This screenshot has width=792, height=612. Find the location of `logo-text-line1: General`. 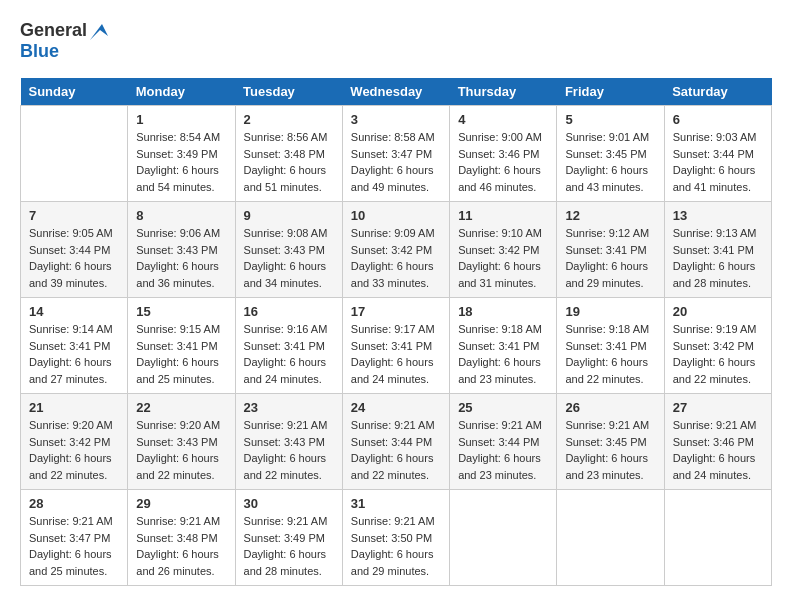

logo-text-line1: General is located at coordinates (54, 30).